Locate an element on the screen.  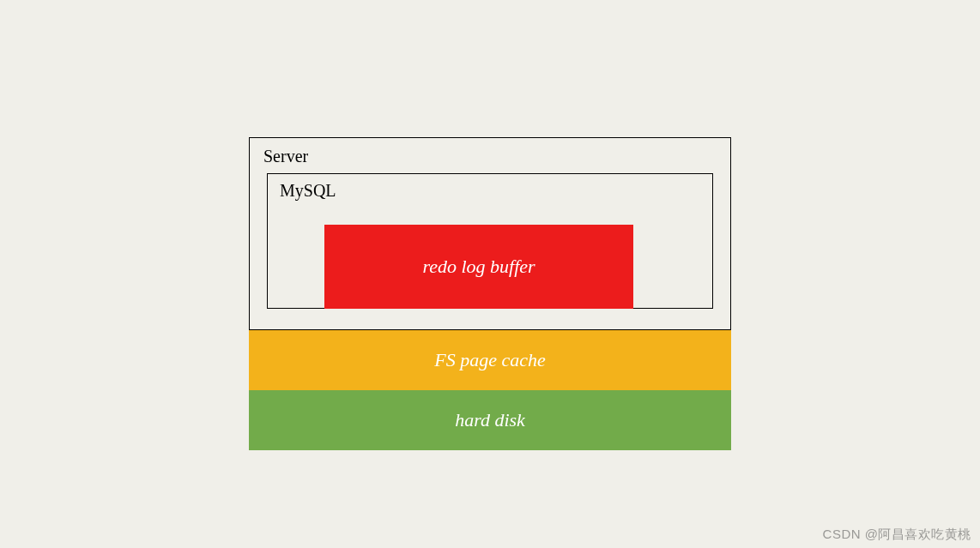
fs-page-cache-label: FS page cache is located at coordinates (490, 360).